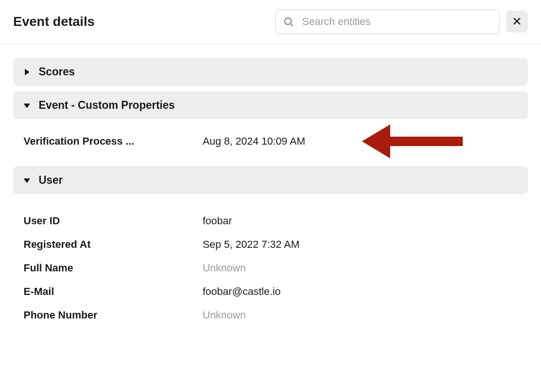 This screenshot has width=541, height=392. What do you see at coordinates (270, 106) in the screenshot?
I see `section-header-custom-props: Event - Custom Properties` at bounding box center [270, 106].